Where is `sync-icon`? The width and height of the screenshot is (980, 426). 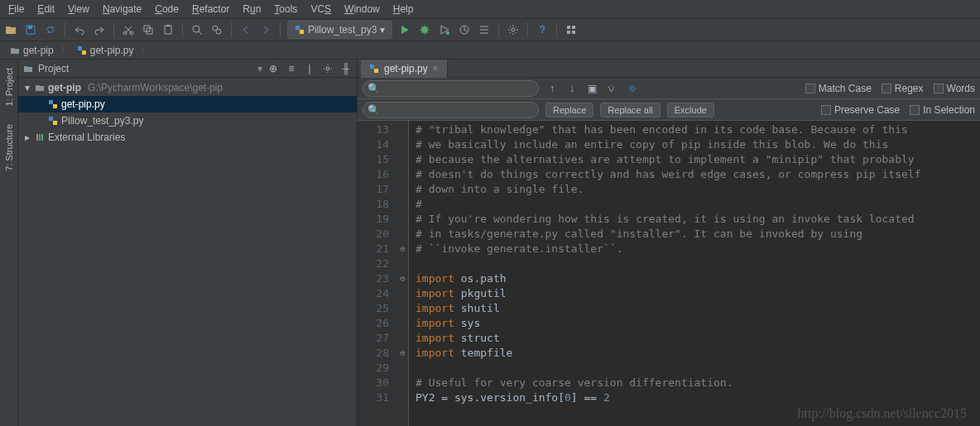 sync-icon is located at coordinates (50, 30).